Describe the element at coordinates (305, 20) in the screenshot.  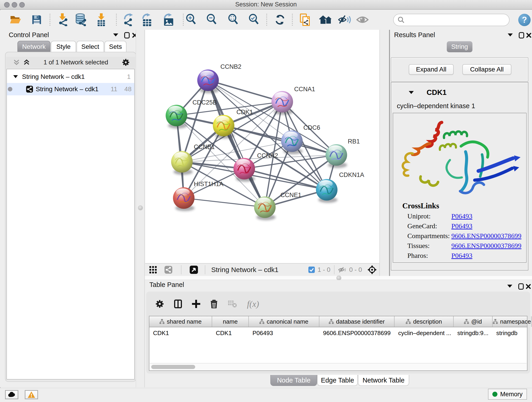
I see `clone-network-icon` at that location.